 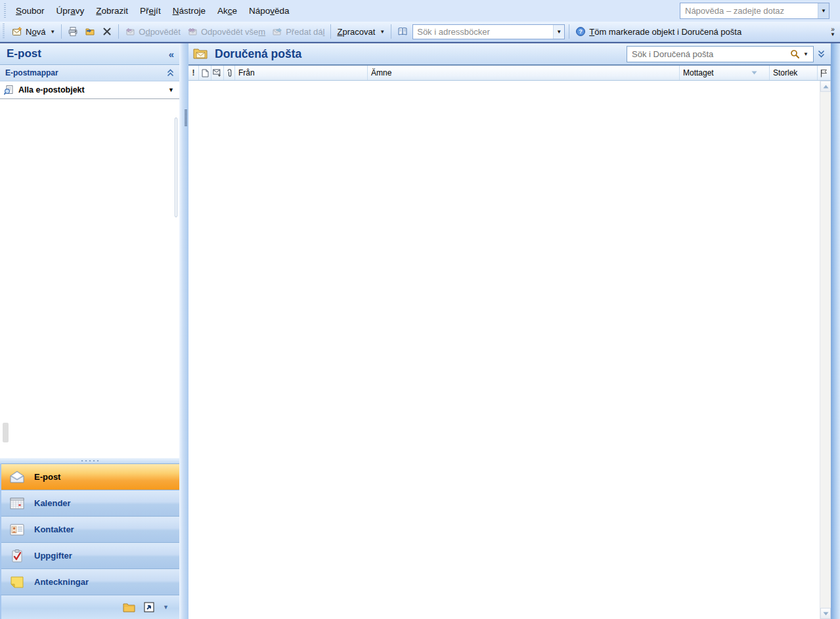 I want to click on configure-buttons-arrow: ▼, so click(x=166, y=607).